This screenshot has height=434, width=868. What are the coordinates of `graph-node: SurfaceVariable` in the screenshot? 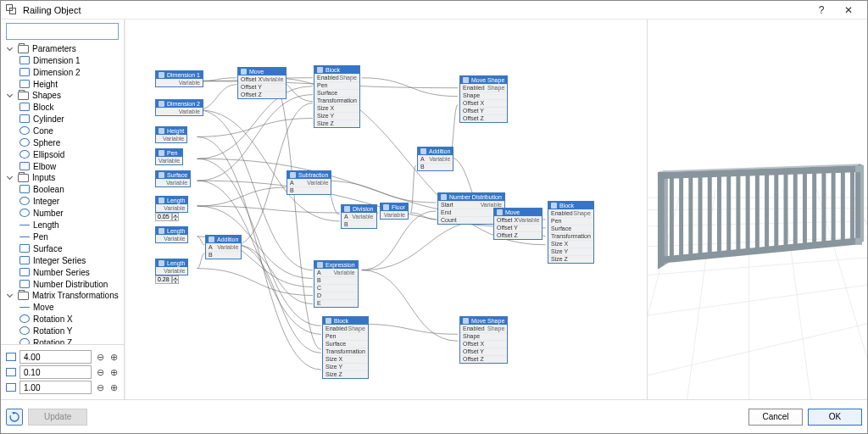 It's located at (173, 179).